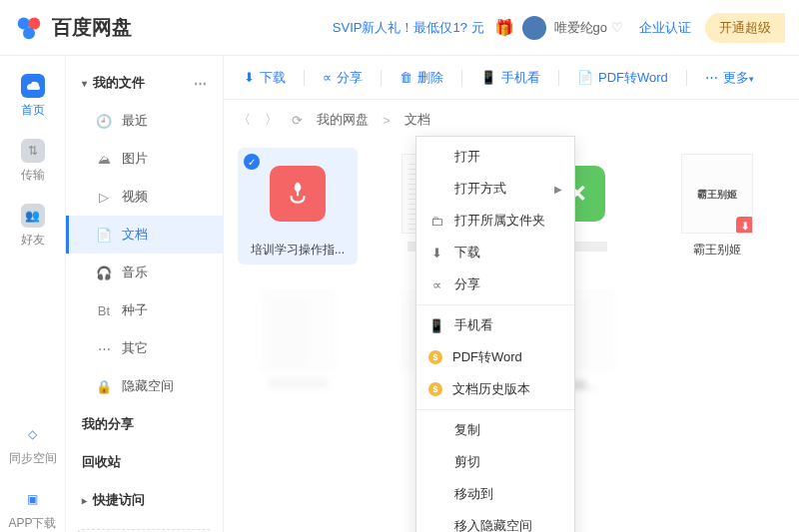 The width and height of the screenshot is (799, 532). What do you see at coordinates (729, 78) in the screenshot?
I see `toolbar-更多: ⋯更多▾` at bounding box center [729, 78].